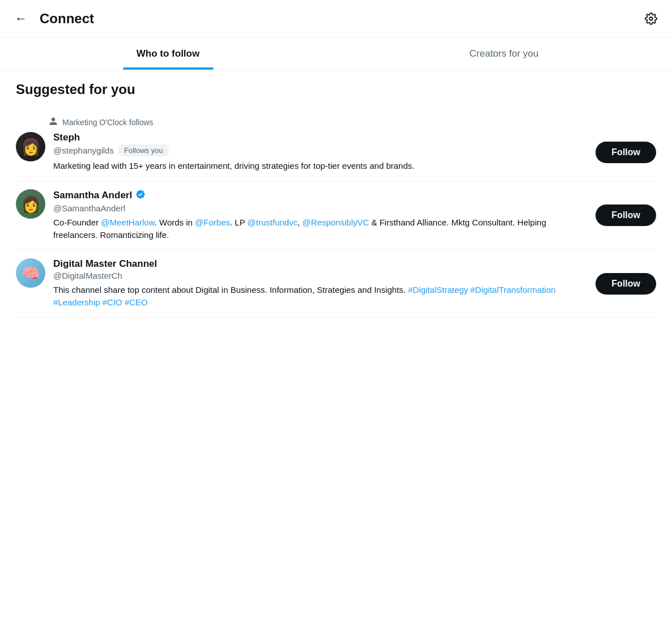  What do you see at coordinates (53, 122) in the screenshot?
I see `person-icon` at bounding box center [53, 122].